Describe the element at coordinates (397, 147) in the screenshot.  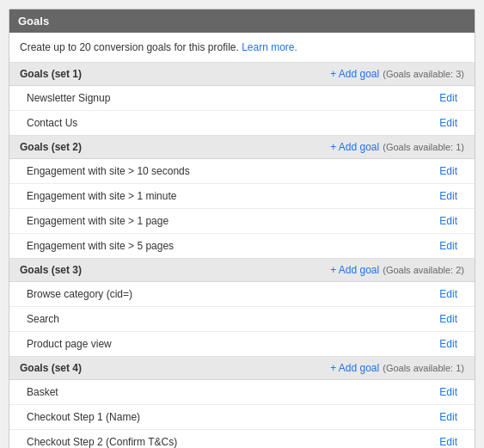
I see `goal-set-actions-set2: + Add goal(Goals available: 1)` at that location.